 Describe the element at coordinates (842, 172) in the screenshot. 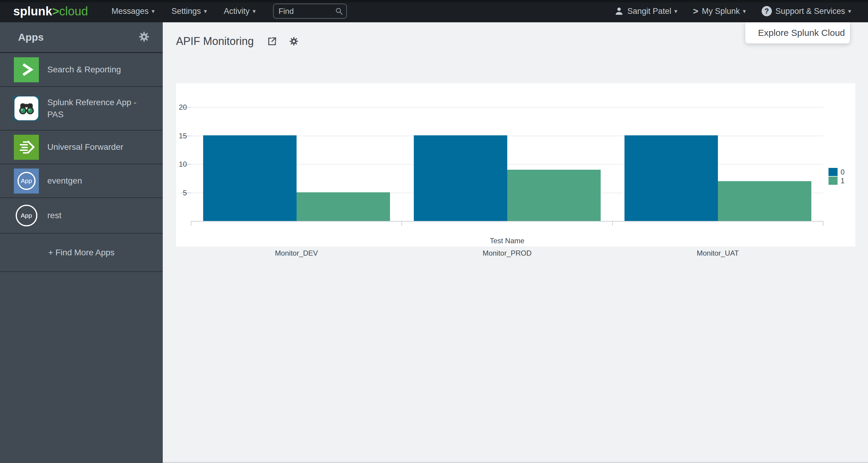

I see `legend-label: 0` at that location.